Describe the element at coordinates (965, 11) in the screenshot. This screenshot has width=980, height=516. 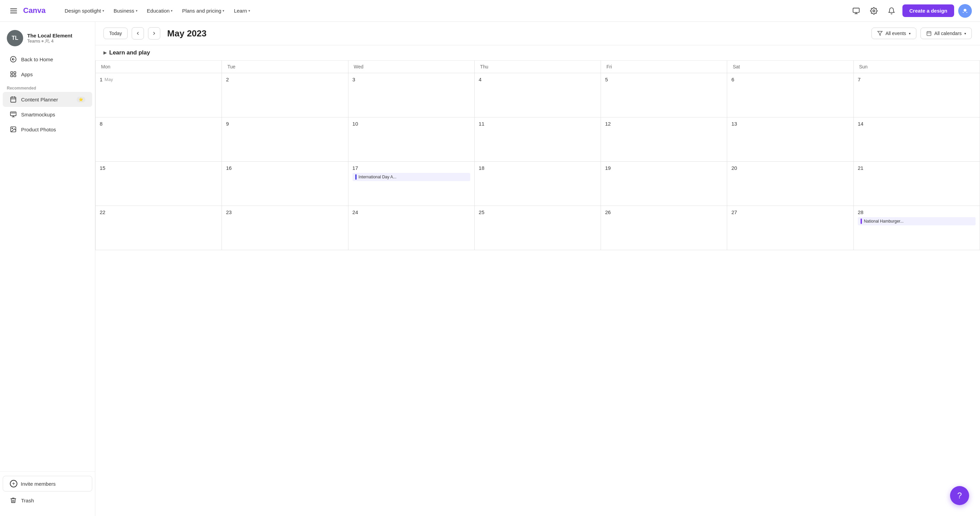
I see `user-avatar` at that location.